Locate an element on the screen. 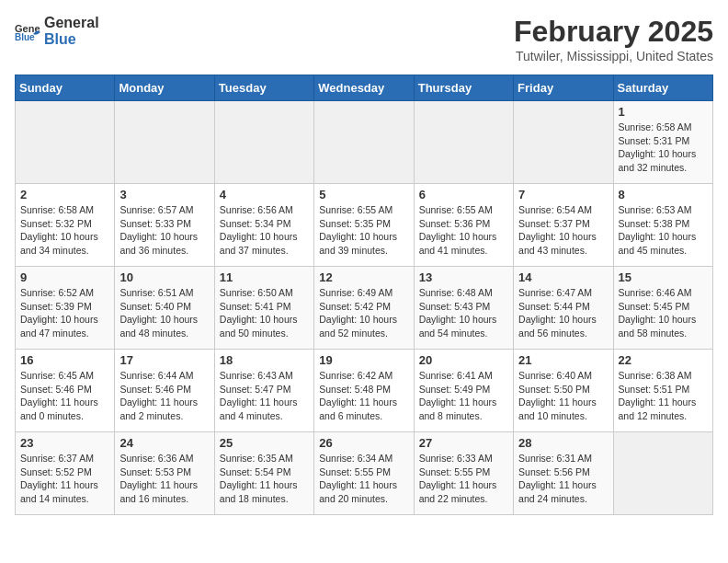 The height and width of the screenshot is (563, 728). day-cell: 27Sunrise: 6:33 AM Sunset: 5:55 PM Dayli… is located at coordinates (463, 474).